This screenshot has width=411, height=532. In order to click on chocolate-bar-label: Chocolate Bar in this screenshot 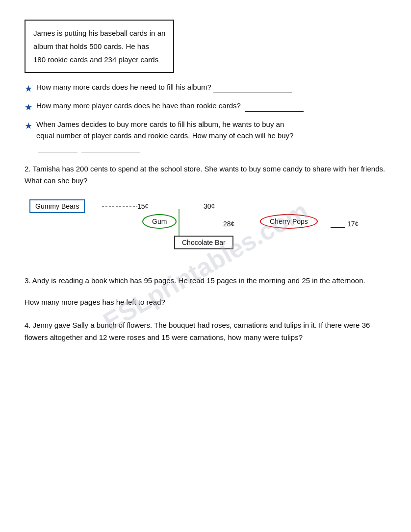, I will do `click(204, 242)`.